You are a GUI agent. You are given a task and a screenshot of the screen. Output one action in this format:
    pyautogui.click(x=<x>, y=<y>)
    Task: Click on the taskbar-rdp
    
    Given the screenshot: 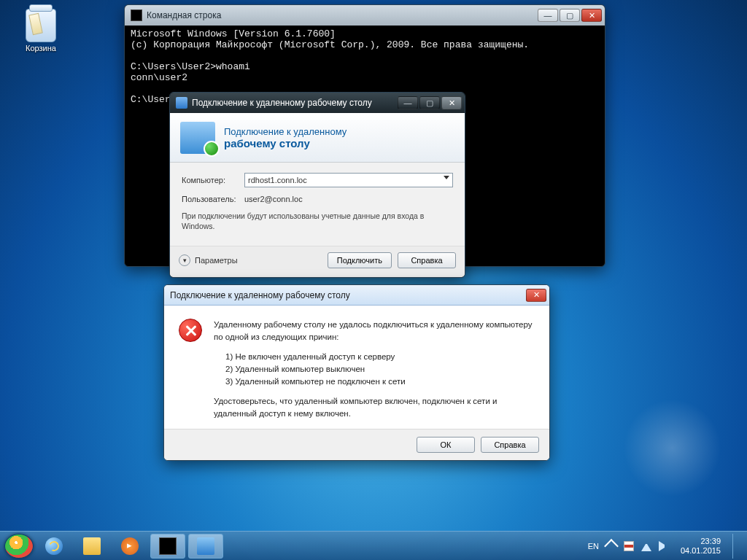 What is the action you would take?
    pyautogui.click(x=206, y=546)
    